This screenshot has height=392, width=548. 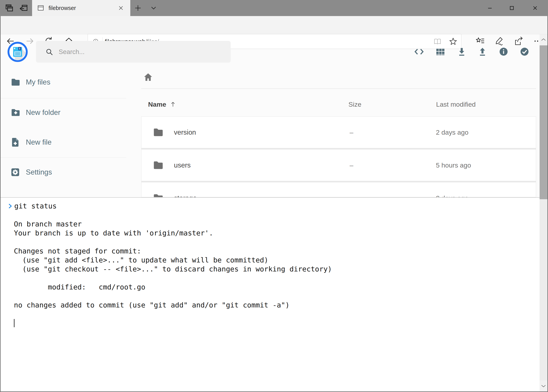 I want to click on share-button, so click(x=518, y=41).